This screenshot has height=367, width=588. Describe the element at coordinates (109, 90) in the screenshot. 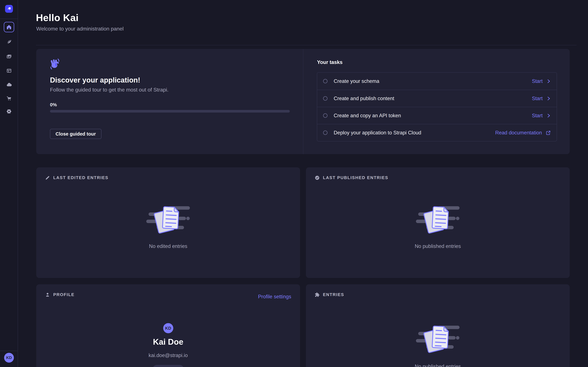

I see `guided-tour-description: Follow the guided tour to get the most o…` at that location.